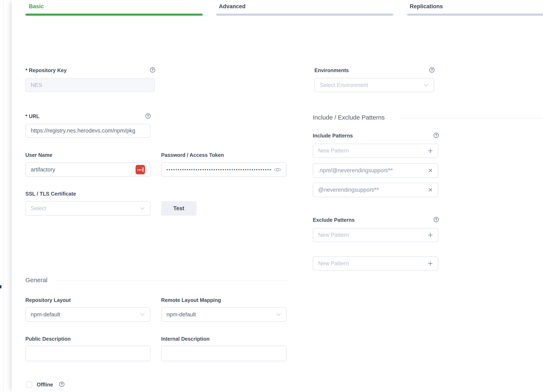 The image size is (543, 392). Describe the element at coordinates (45, 385) in the screenshot. I see `offline-label: Offline` at that location.